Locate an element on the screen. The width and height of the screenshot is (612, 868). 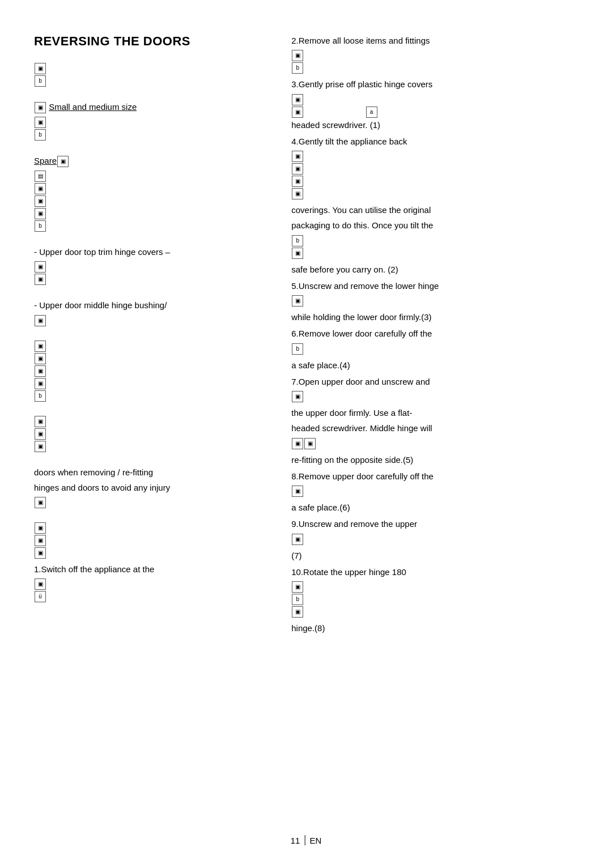
icon-spare-2: ▣ is located at coordinates (40, 189).